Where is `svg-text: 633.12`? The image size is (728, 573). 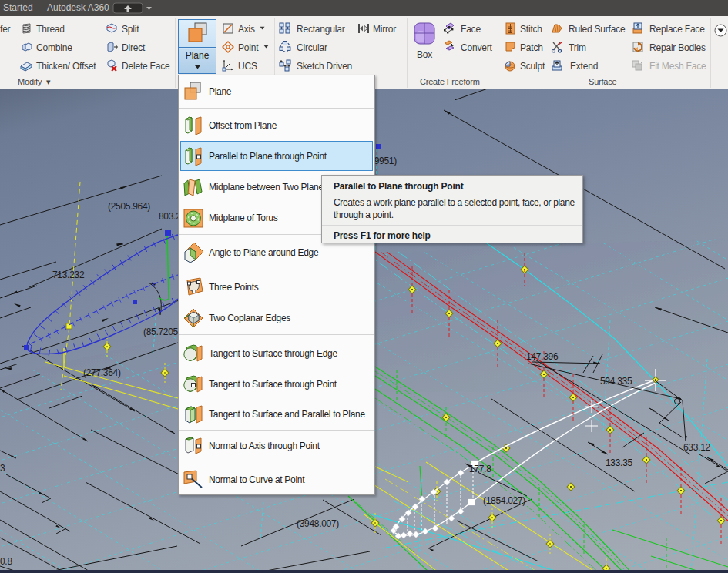
svg-text: 633.12 is located at coordinates (697, 447).